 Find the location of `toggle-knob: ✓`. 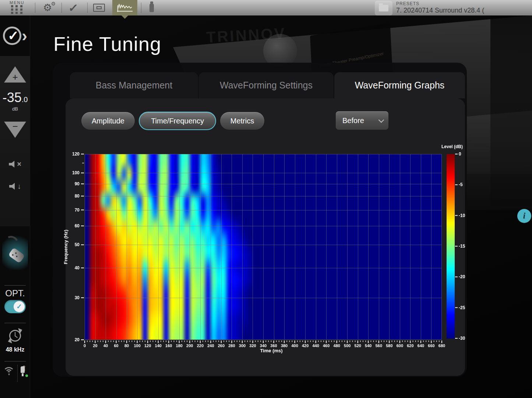

toggle-knob: ✓ is located at coordinates (19, 307).